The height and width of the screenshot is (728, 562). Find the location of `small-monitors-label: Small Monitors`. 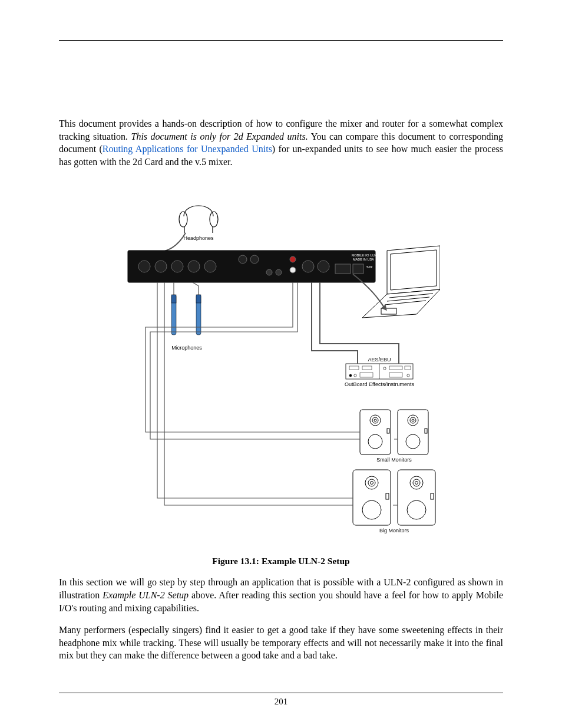

small-monitors-label: Small Monitors is located at coordinates (394, 460).